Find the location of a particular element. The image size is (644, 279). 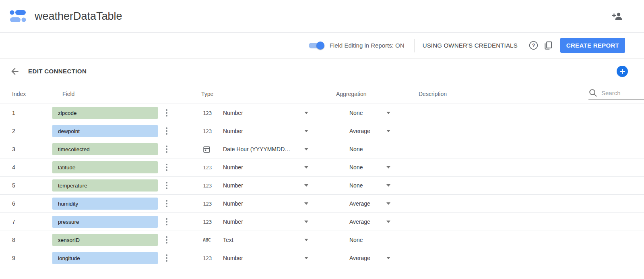

type-value: Date Hour (YYYYMMDD… is located at coordinates (264, 149).